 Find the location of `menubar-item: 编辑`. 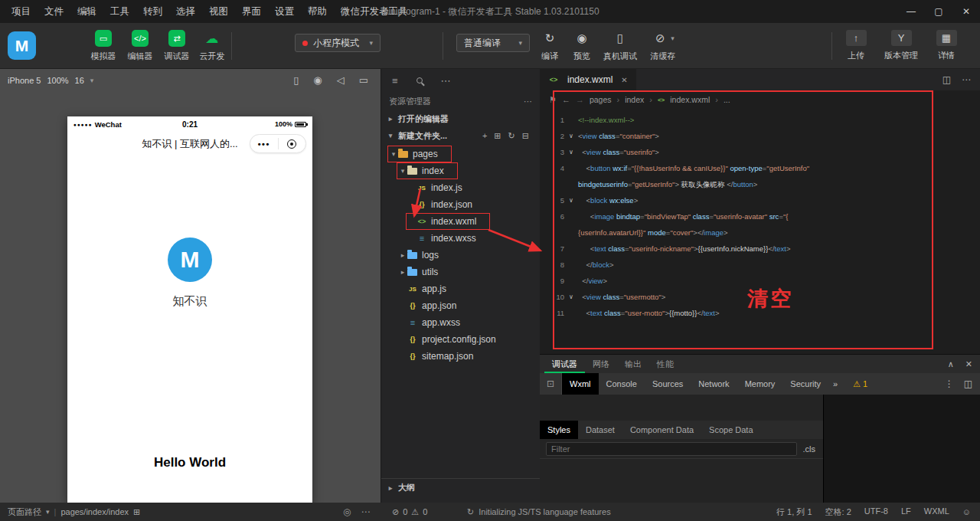

menubar-item: 编辑 is located at coordinates (87, 12).